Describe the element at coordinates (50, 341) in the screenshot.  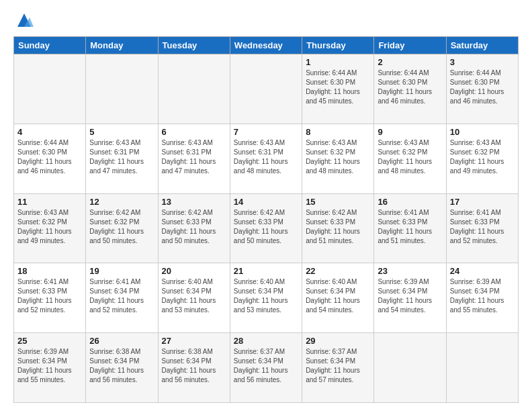
I see `day-number: 25` at that location.